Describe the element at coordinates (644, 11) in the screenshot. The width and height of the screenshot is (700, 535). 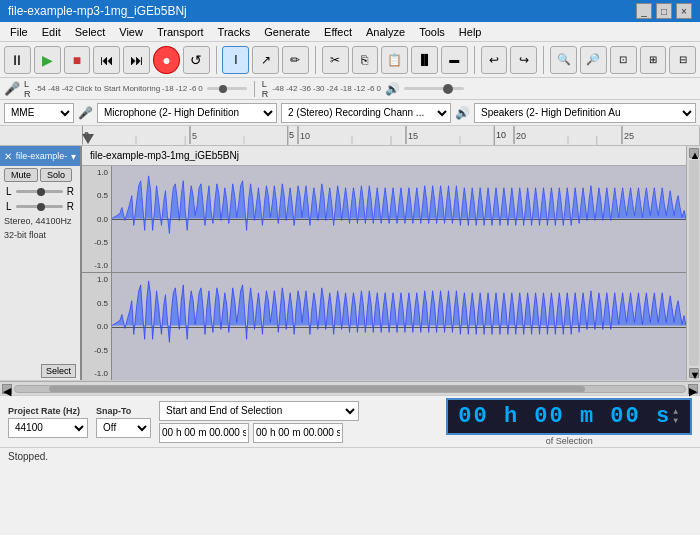
I see `minimize-button: _` at that location.